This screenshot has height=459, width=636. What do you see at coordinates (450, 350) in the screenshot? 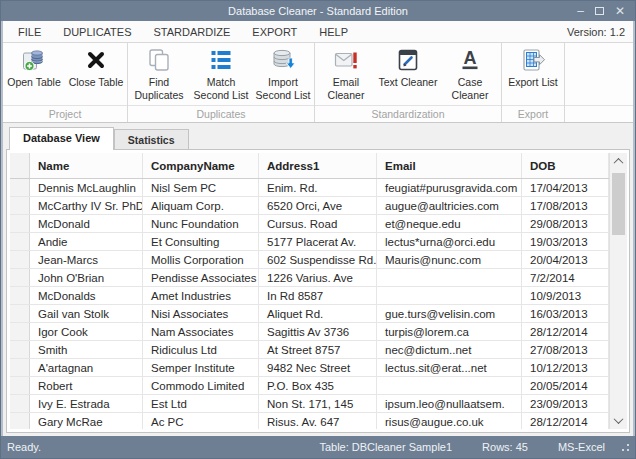
I see `cell-email: nec@dictum..net` at bounding box center [450, 350].